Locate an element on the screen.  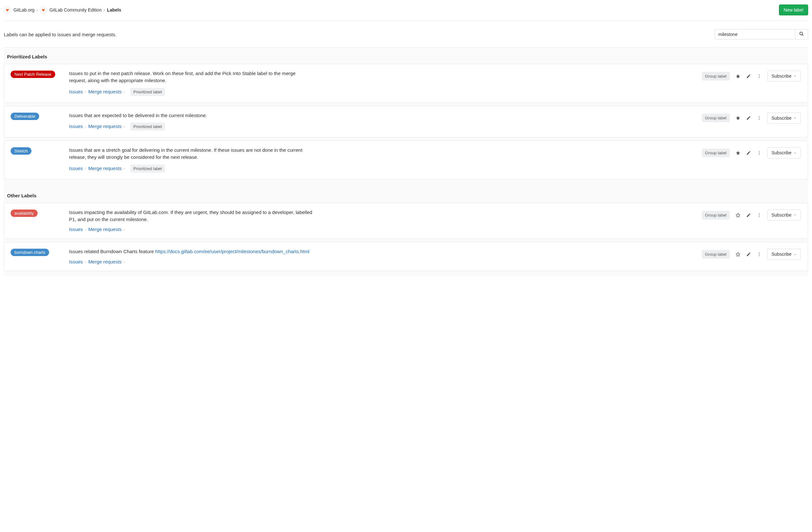
search-wrap is located at coordinates (762, 34).